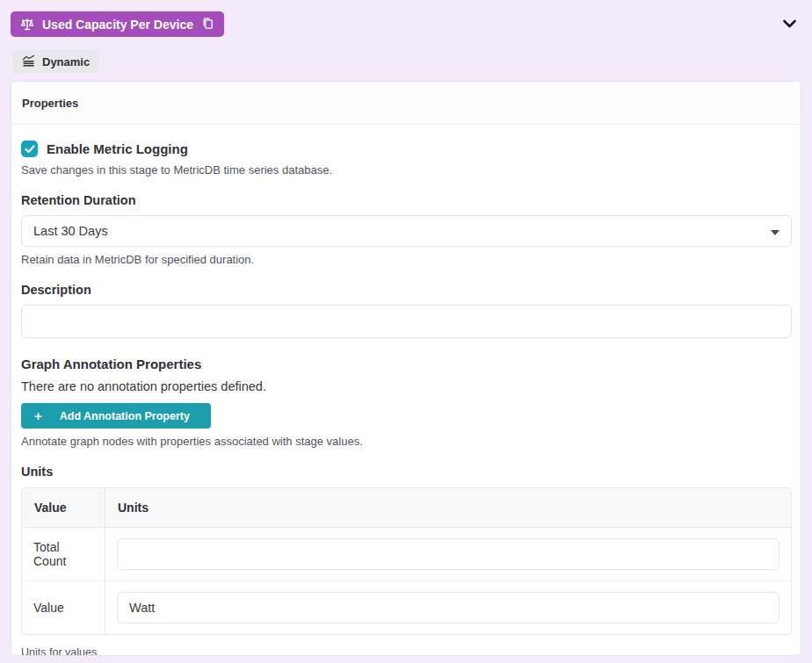 The width and height of the screenshot is (812, 663). What do you see at coordinates (406, 290) in the screenshot?
I see `description-label: Description` at bounding box center [406, 290].